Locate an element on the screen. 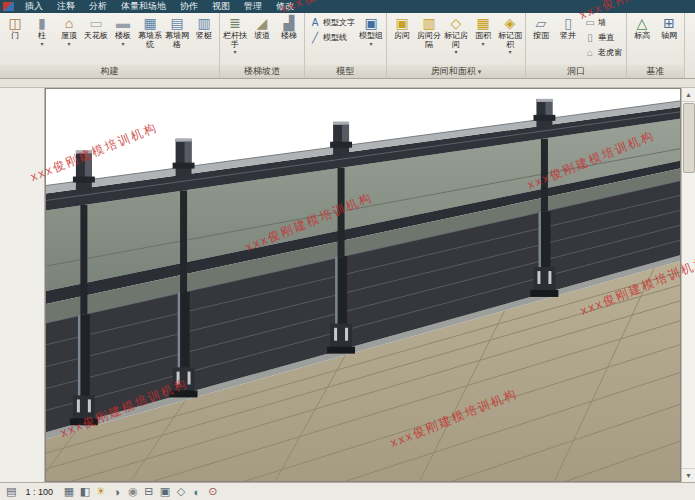 This screenshot has width=695, height=500. tab-insert: 插入 is located at coordinates (34, 6).